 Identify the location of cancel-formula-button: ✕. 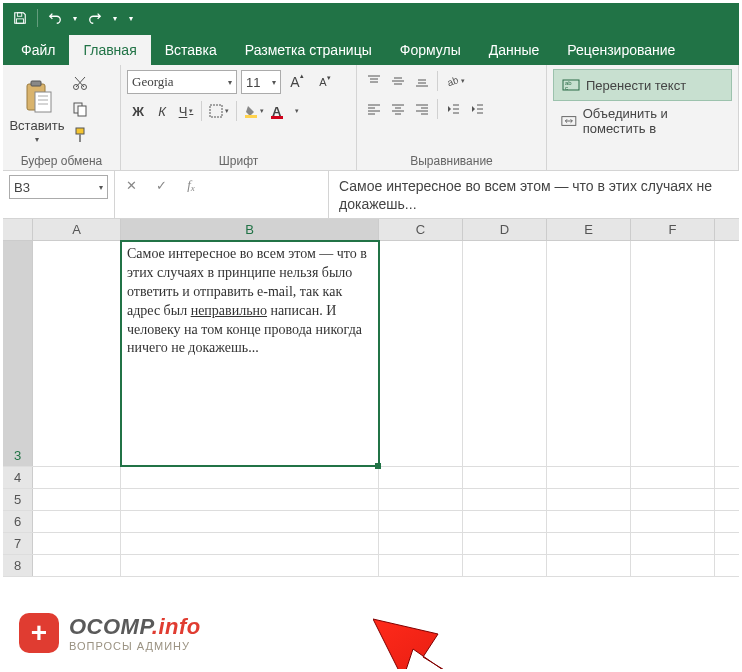
(131, 185).